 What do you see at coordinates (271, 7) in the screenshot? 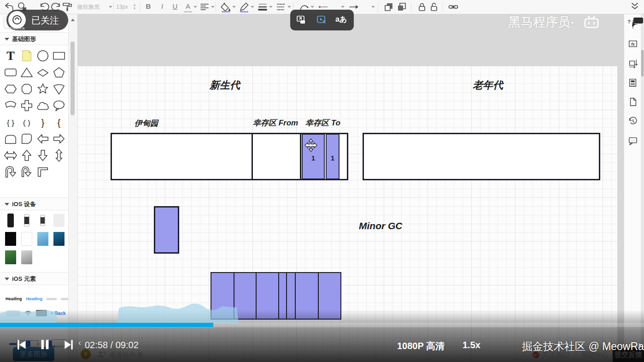
I see `line-width-caret-icon` at bounding box center [271, 7].